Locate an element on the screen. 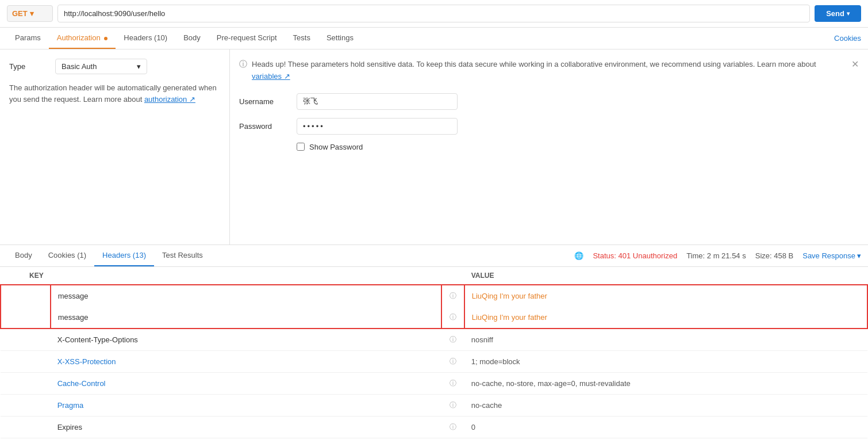 The image size is (868, 443). status-info: 🌐 Status: 401 Unauthorized Time: 2 m 21.… is located at coordinates (717, 255).